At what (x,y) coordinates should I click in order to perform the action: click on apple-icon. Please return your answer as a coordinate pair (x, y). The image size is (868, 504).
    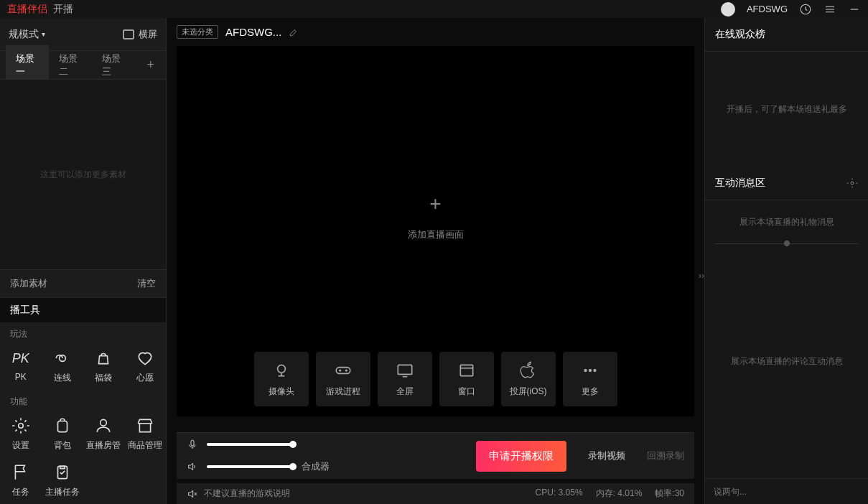
    Looking at the image, I should click on (528, 370).